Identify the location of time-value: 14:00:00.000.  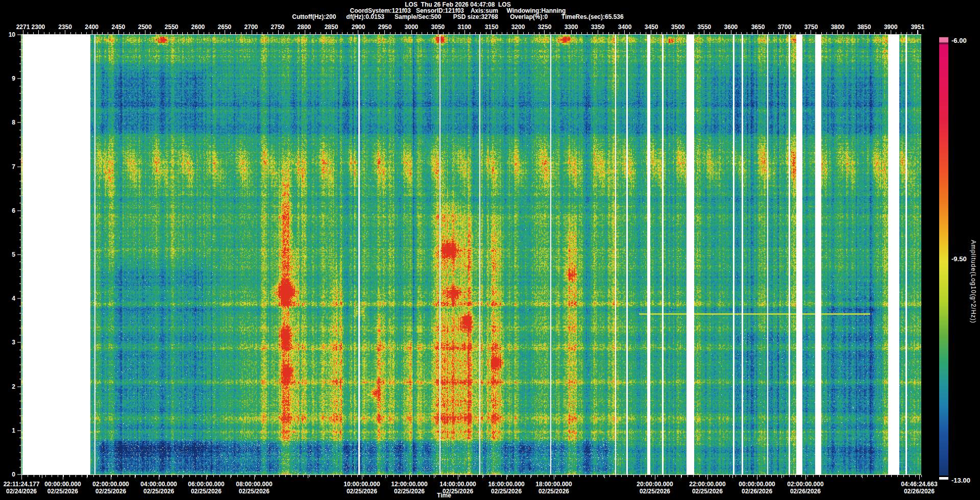
(457, 484).